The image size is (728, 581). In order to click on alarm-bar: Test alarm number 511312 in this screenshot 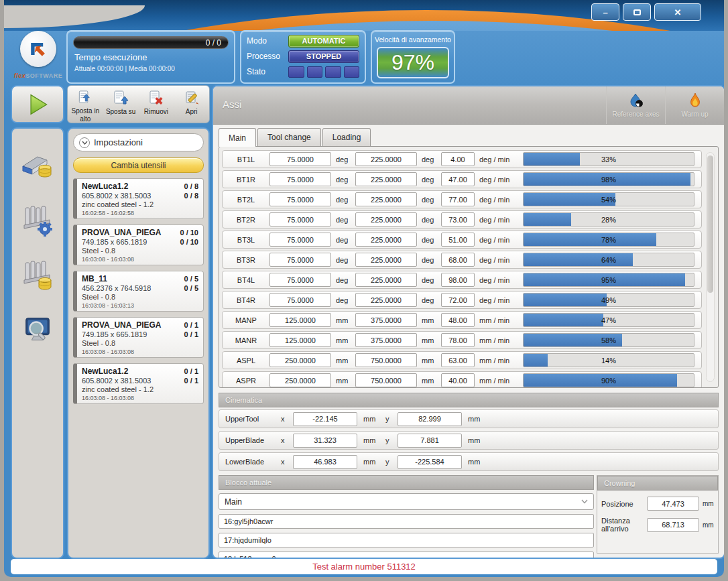, I will do `click(364, 567)`.